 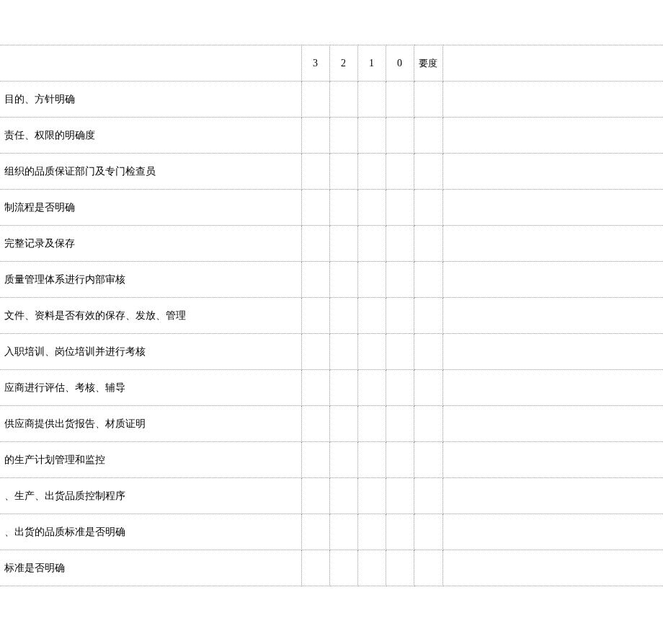 I want to click on table-row: 标准是否明确, so click(x=332, y=568).